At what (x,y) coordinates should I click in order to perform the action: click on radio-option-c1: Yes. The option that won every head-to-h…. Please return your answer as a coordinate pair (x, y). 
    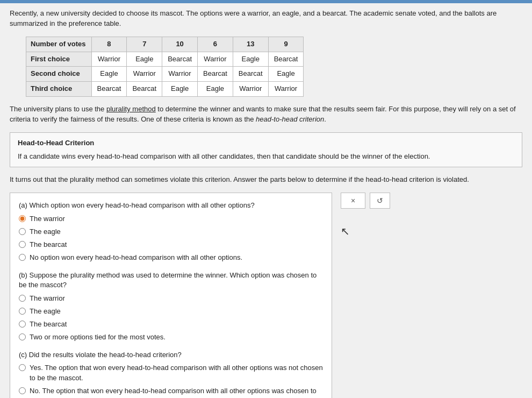
    Looking at the image, I should click on (171, 373).